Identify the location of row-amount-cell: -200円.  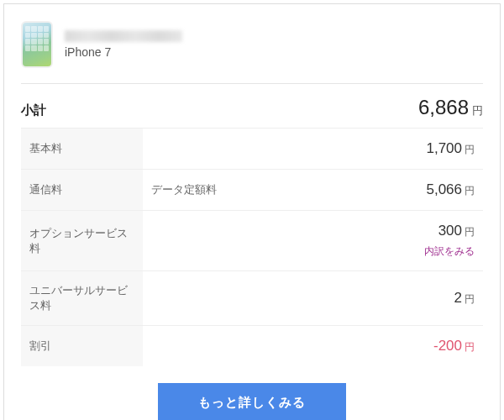
(407, 346).